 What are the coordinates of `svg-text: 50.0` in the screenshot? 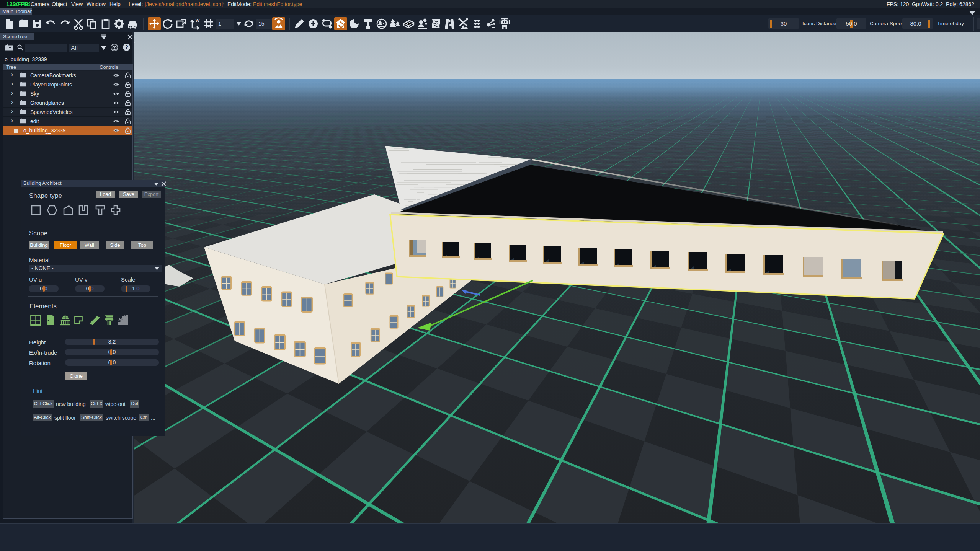 It's located at (851, 24).